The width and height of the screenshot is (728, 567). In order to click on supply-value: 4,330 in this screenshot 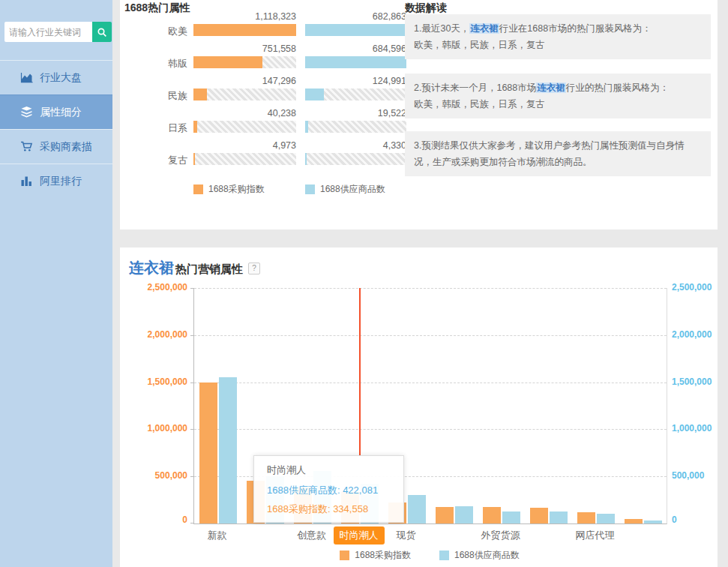, I will do `click(394, 146)`.